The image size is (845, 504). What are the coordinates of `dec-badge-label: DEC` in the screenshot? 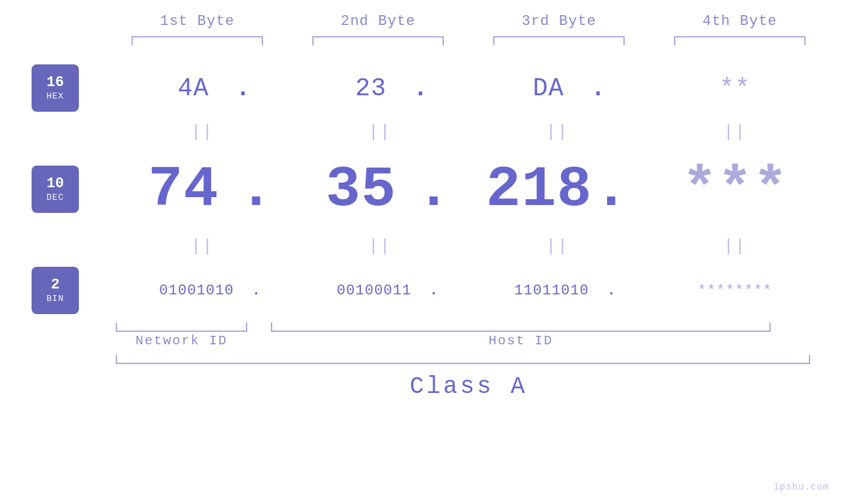 It's located at (55, 197).